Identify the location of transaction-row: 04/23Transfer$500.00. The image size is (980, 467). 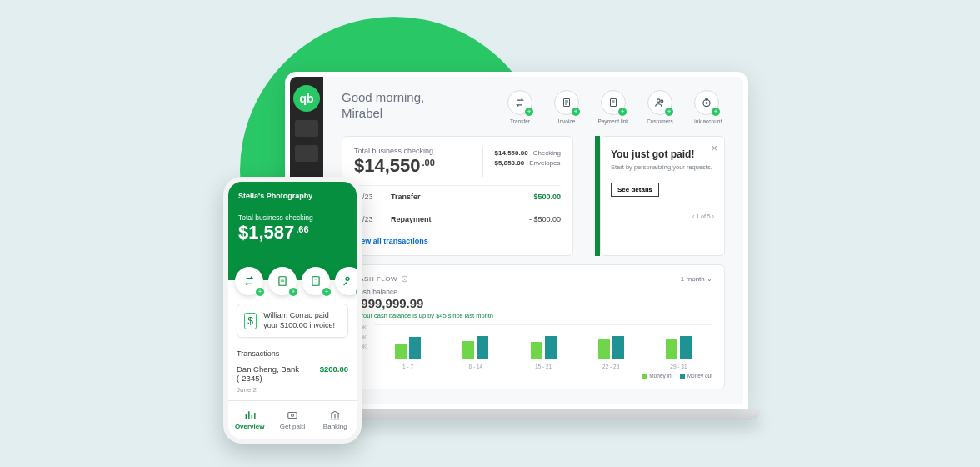
(458, 197).